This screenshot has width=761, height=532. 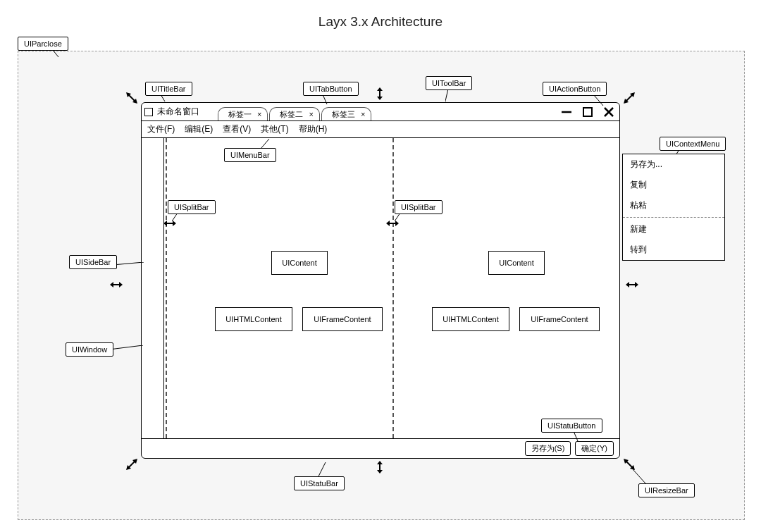 I want to click on node-uicontent-right: UIContent, so click(x=516, y=263).